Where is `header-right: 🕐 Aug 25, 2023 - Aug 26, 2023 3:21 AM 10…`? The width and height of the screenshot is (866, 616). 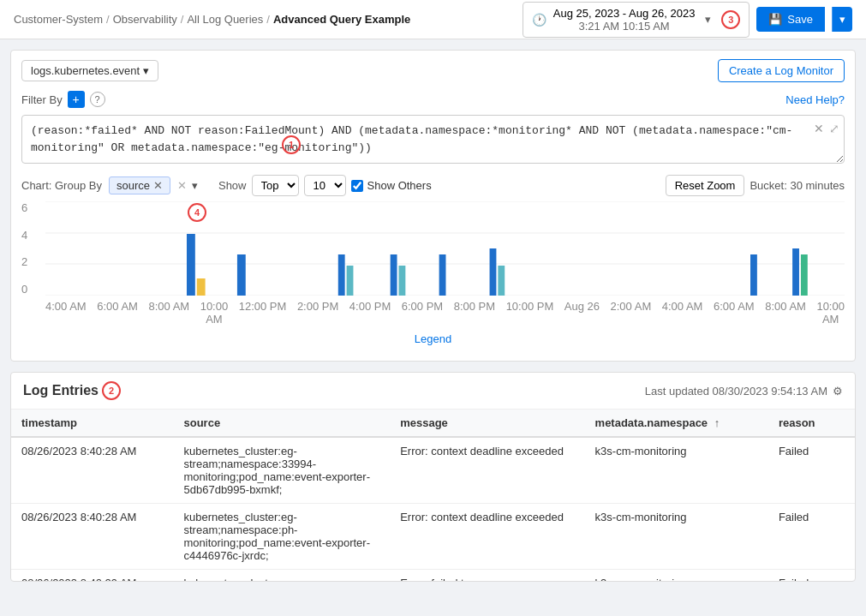 header-right: 🕐 Aug 25, 2023 - Aug 26, 2023 3:21 AM 10… is located at coordinates (687, 20).